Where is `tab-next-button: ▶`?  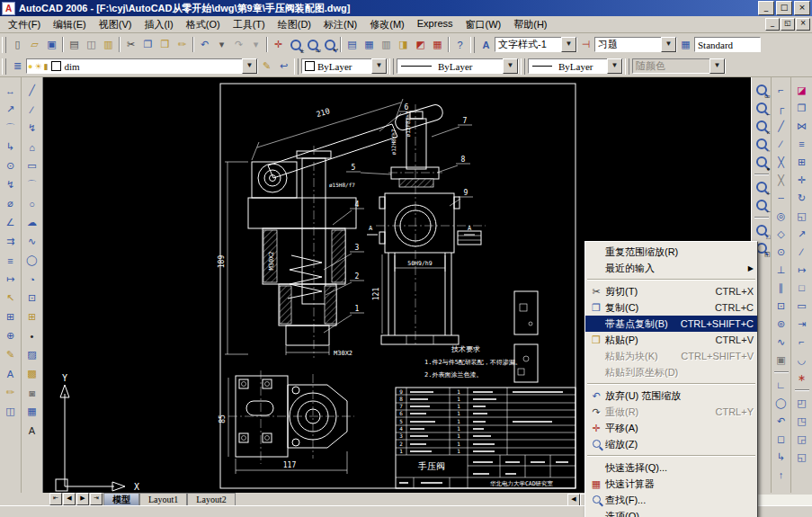
tab-next-button: ▶ is located at coordinates (83, 499).